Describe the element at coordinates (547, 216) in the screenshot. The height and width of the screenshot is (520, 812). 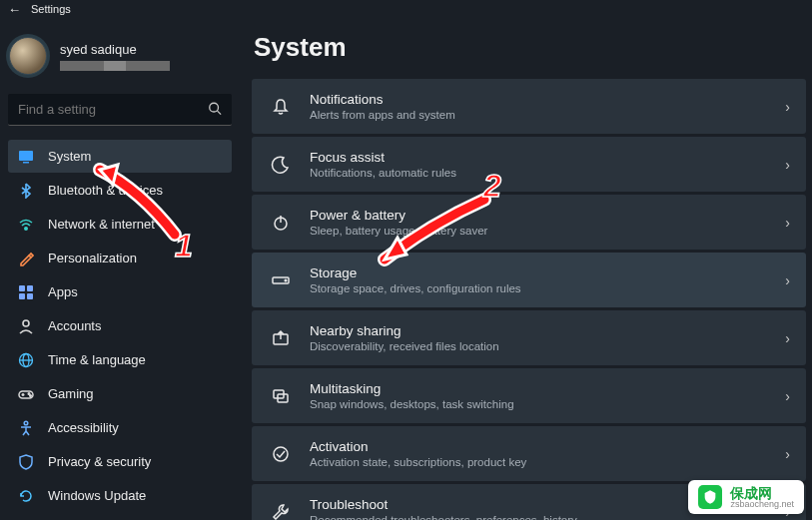
I see `card-title: Power & battery` at that location.